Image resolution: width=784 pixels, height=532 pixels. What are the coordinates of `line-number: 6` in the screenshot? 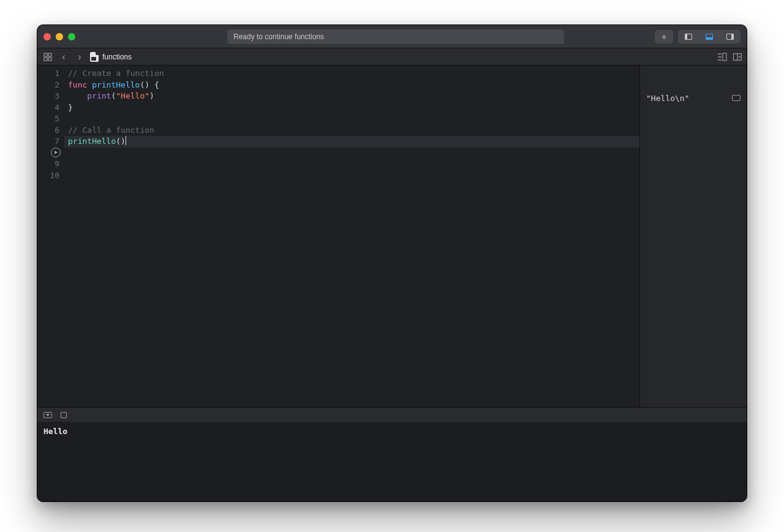 It's located at (48, 131).